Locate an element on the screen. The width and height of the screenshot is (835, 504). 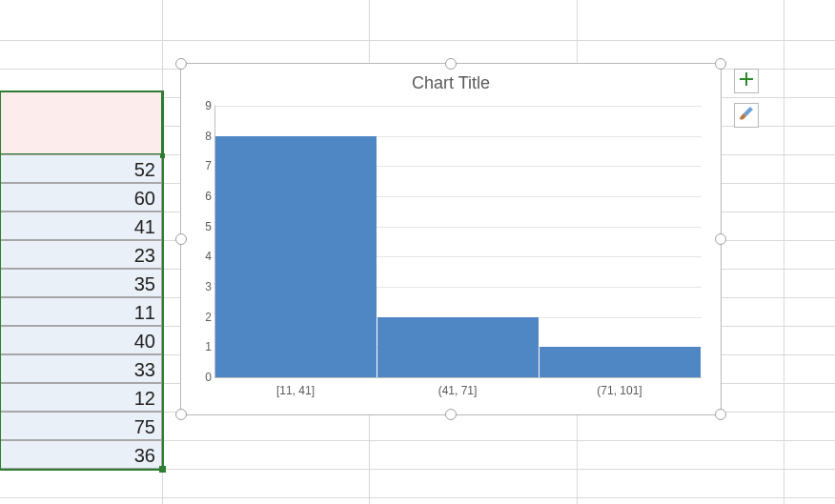
cell: 40 is located at coordinates (81, 340).